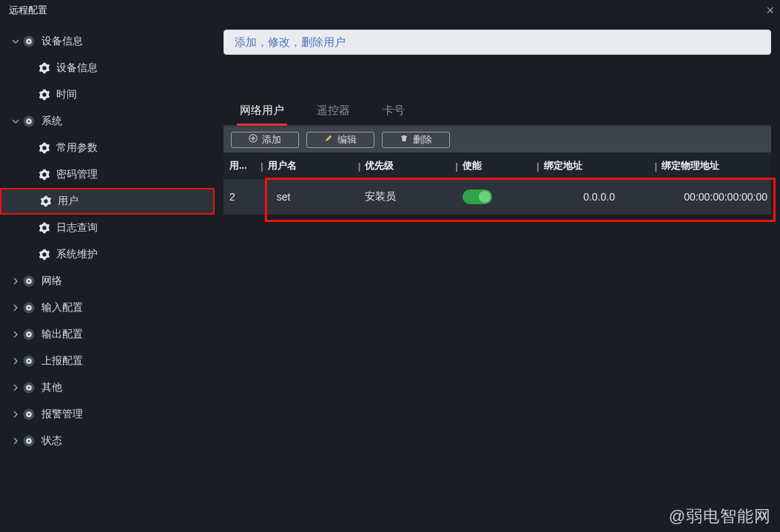 Image resolution: width=780 pixels, height=532 pixels. What do you see at coordinates (410, 166) in the screenshot?
I see `th-priority: 优先级` at bounding box center [410, 166].